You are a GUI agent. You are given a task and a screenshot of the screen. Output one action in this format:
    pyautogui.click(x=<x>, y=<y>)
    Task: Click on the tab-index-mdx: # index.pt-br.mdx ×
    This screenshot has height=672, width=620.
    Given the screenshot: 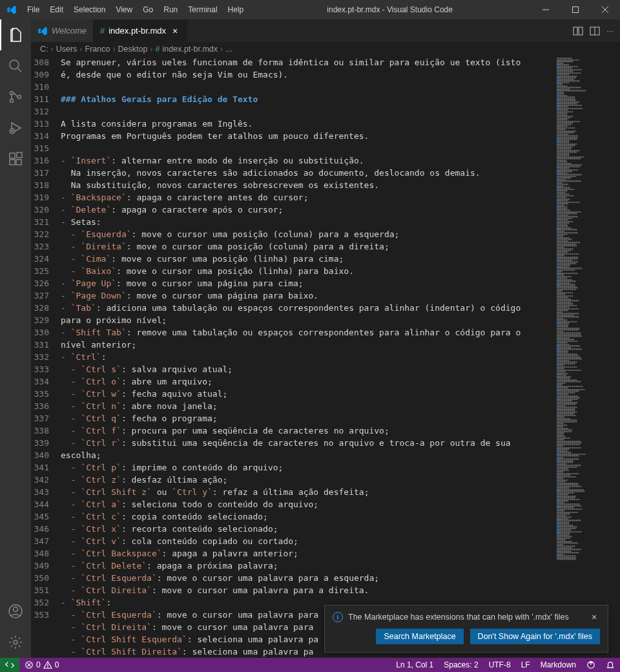 What is the action you would take?
    pyautogui.click(x=141, y=31)
    